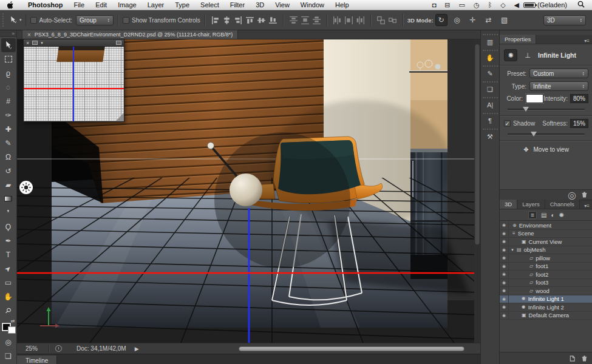  Describe the element at coordinates (529, 5) in the screenshot. I see `battery-icon` at that location.